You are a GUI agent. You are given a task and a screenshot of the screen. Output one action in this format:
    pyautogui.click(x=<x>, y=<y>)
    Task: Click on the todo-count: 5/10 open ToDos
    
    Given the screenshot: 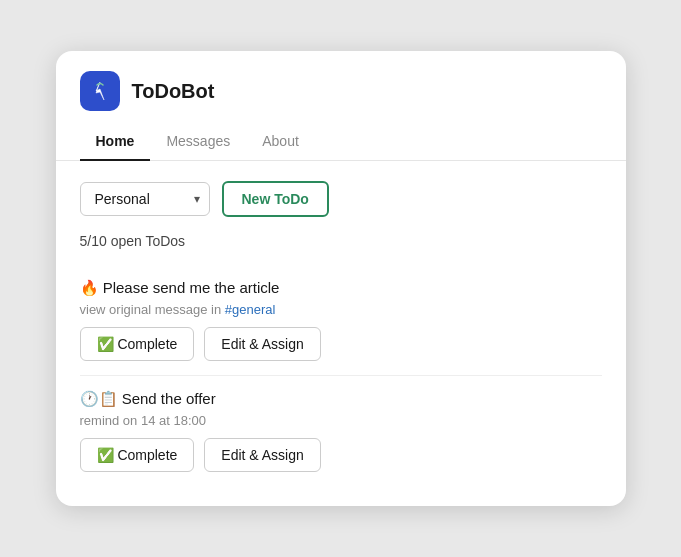 What is the action you would take?
    pyautogui.click(x=341, y=241)
    